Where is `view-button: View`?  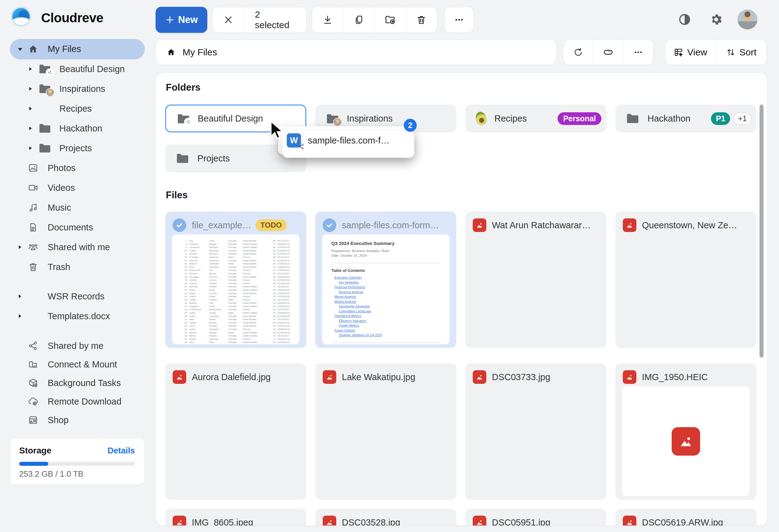
view-button: View is located at coordinates (691, 52).